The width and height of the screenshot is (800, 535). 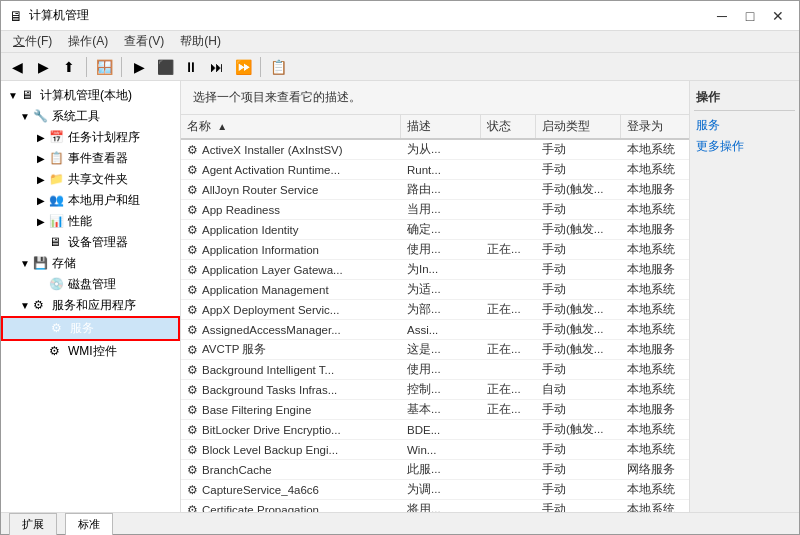 What do you see at coordinates (441, 490) in the screenshot?
I see `td-desc: 为调...` at bounding box center [441, 490].